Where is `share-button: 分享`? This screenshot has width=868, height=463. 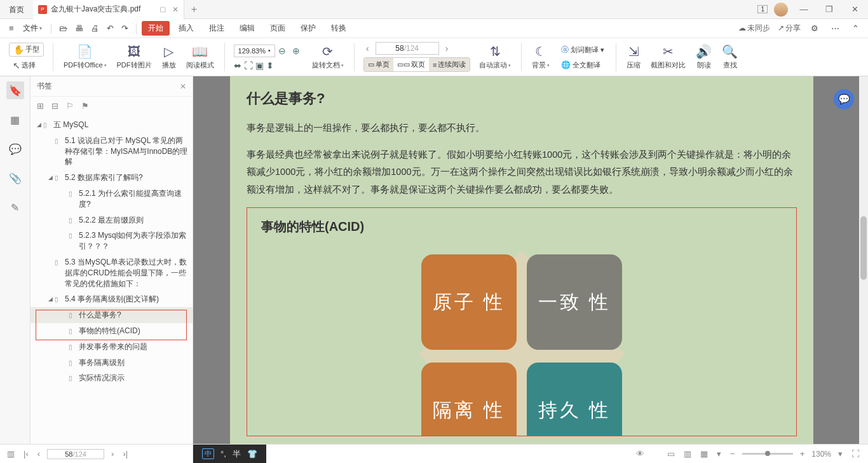 share-button: 分享 is located at coordinates (789, 28).